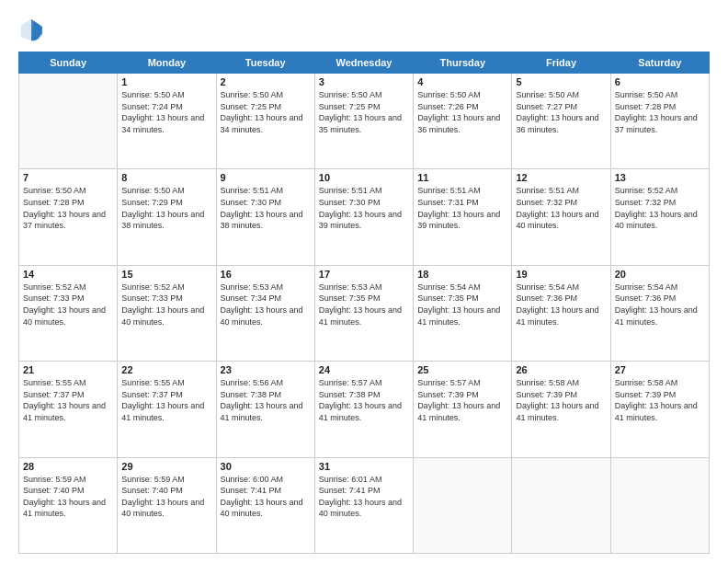 The width and height of the screenshot is (728, 563). I want to click on day-info: Sunrise: 5:54 AM Sunset: 7:35 PM Dayligh…, so click(462, 304).